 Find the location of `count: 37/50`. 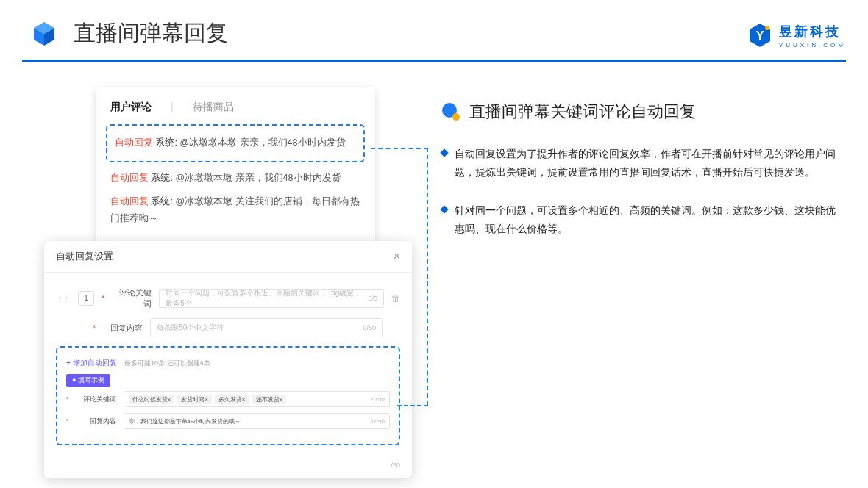

count: 37/50 is located at coordinates (377, 422).